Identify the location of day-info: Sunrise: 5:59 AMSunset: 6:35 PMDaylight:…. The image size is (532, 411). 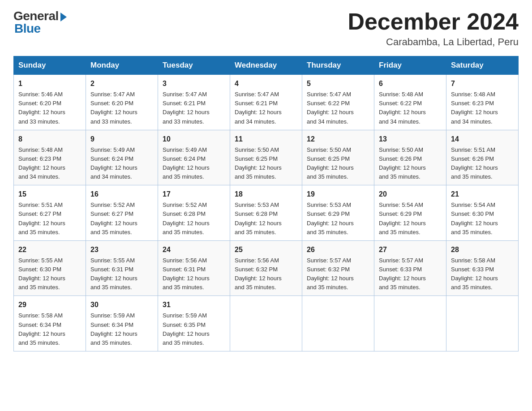
(194, 330).